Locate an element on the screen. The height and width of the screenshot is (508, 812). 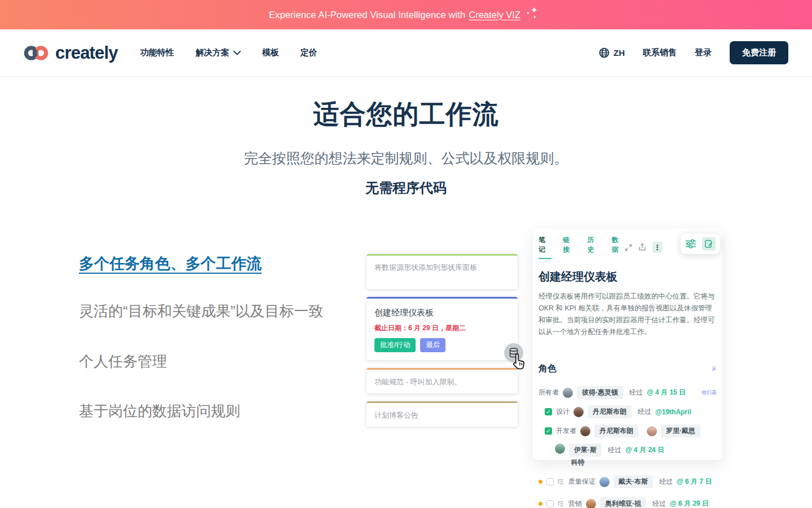
tab-links: 链接 is located at coordinates (570, 247).